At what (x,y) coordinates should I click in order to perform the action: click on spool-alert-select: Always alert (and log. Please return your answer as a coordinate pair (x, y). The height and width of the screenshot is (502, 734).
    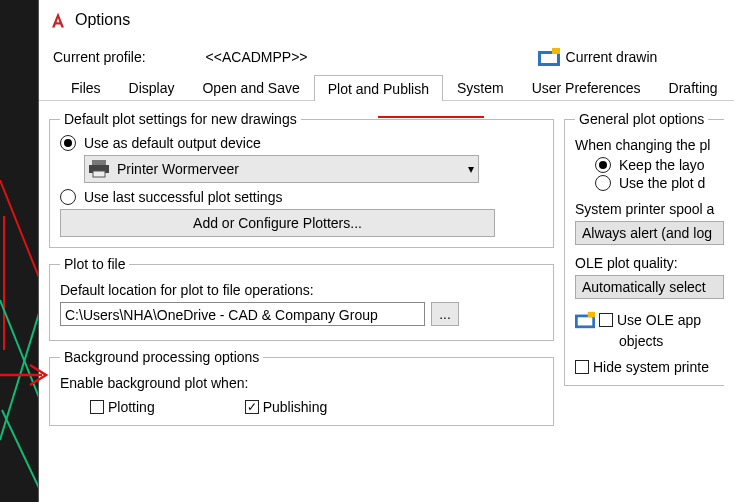
    Looking at the image, I should click on (650, 233).